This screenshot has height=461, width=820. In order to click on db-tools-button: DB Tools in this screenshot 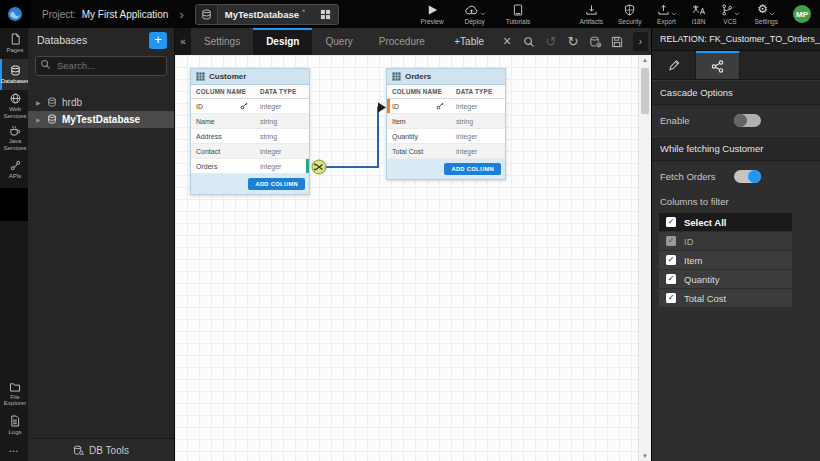, I will do `click(101, 450)`.